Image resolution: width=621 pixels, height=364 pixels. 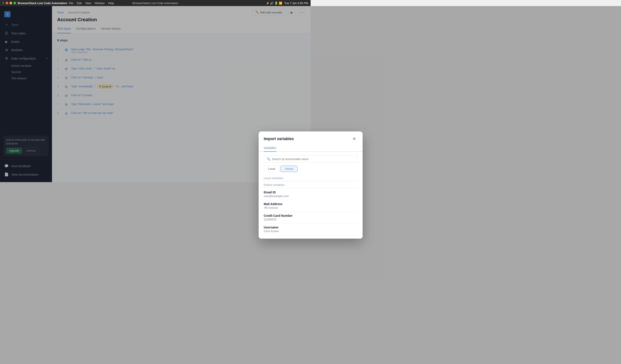 I want to click on scope-buttons: Local Global, so click(x=287, y=169).